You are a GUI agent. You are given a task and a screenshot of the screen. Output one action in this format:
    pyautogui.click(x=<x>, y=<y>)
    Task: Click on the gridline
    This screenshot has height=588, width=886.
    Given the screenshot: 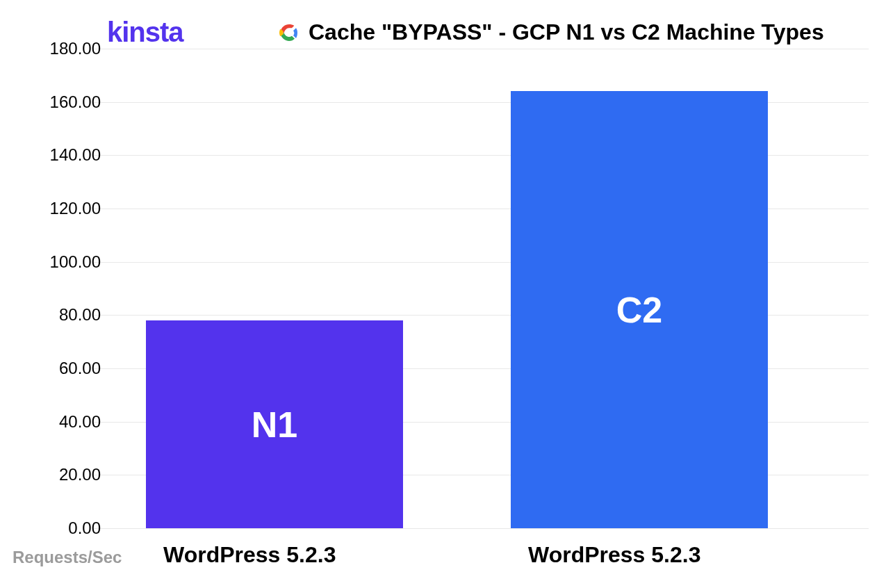 What is the action you would take?
    pyautogui.click(x=481, y=528)
    